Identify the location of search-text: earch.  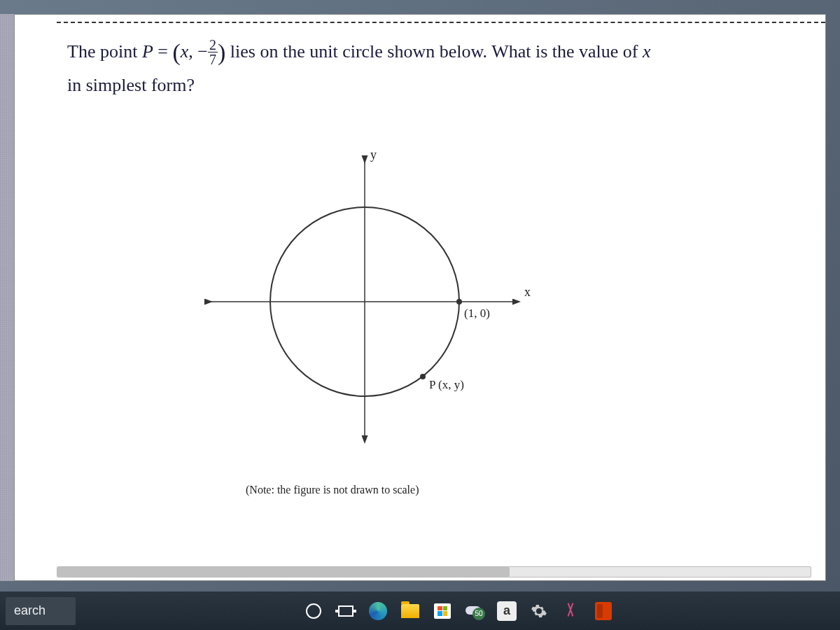
(29, 610).